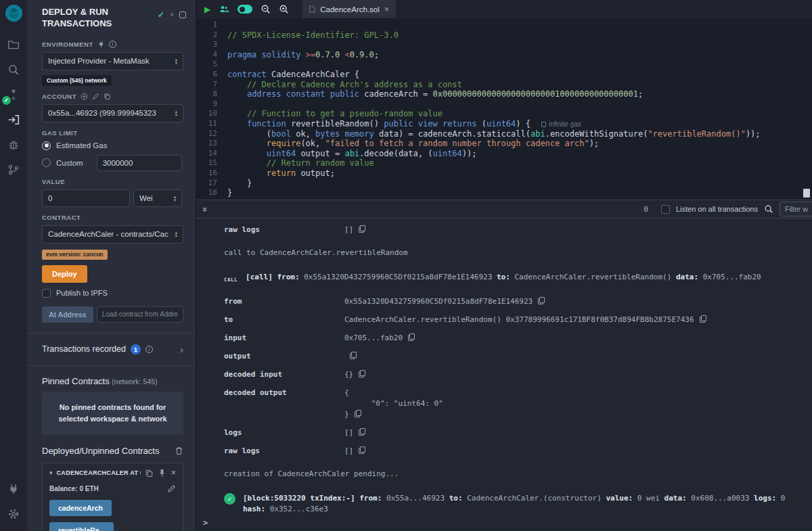 Image resolution: width=812 pixels, height=531 pixels. Describe the element at coordinates (46, 294) in the screenshot. I see `publish-ipfs-checkbox` at that location.